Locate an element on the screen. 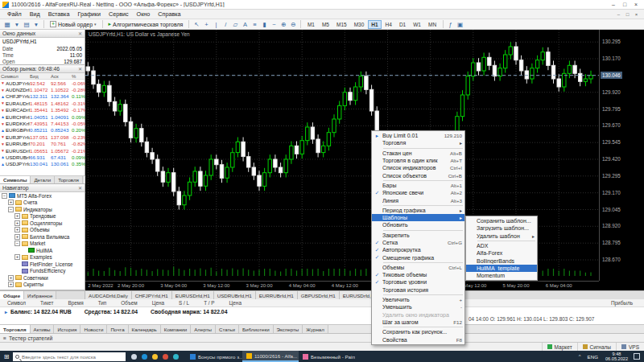  line-chart-icon: ~ is located at coordinates (274, 24).